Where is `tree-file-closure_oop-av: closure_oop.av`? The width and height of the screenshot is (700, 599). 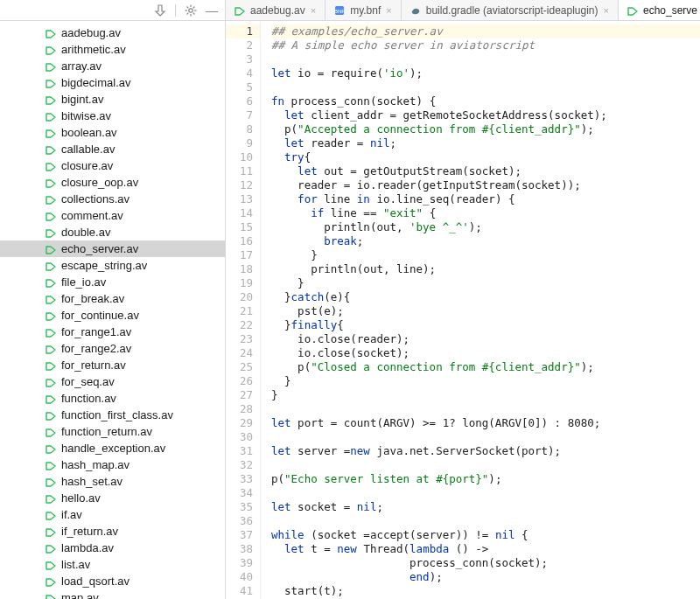
tree-file-closure_oop-av: closure_oop.av is located at coordinates (112, 182).